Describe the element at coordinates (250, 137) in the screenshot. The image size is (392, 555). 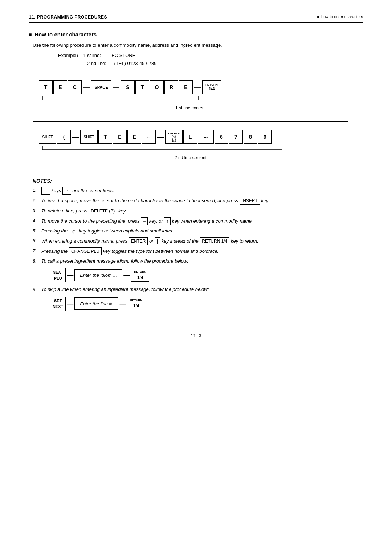
I see `key-8: 8` at that location.